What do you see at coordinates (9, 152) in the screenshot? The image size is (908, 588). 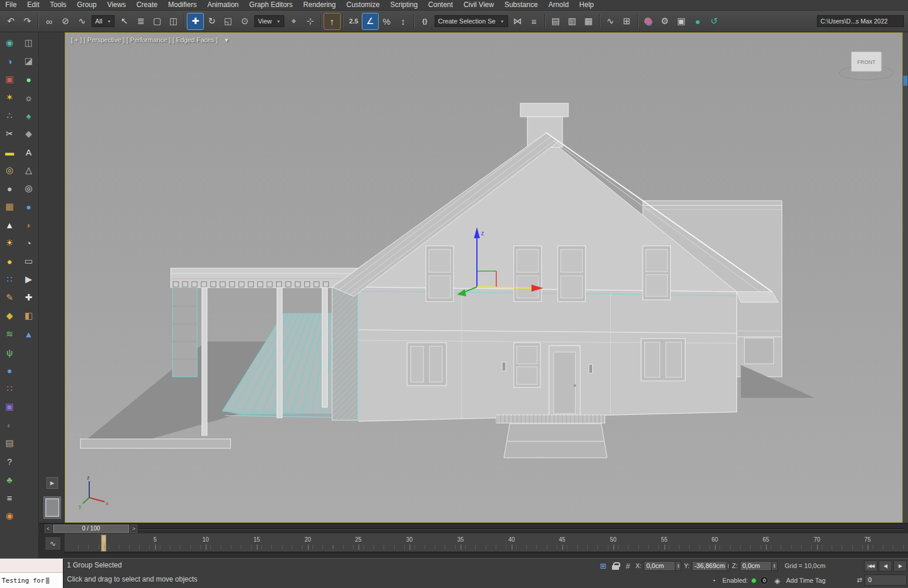 I see `plane-tool-icon: ▬` at bounding box center [9, 152].